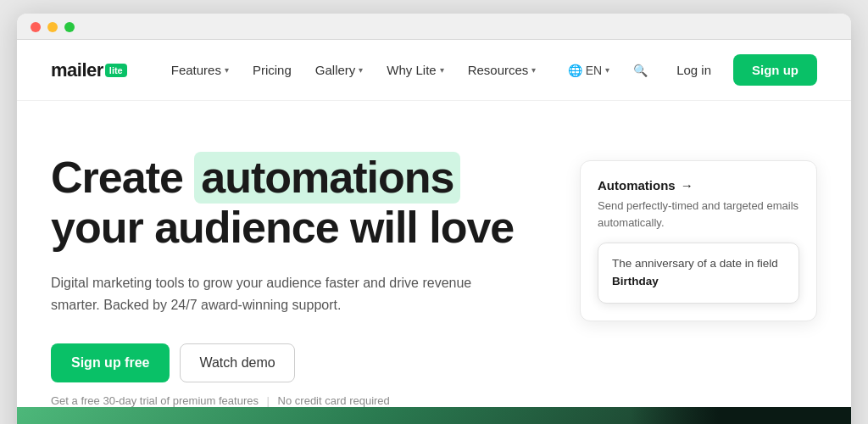 The height and width of the screenshot is (424, 868). Describe the element at coordinates (122, 177) in the screenshot. I see `hero-title-part1: Create` at that location.